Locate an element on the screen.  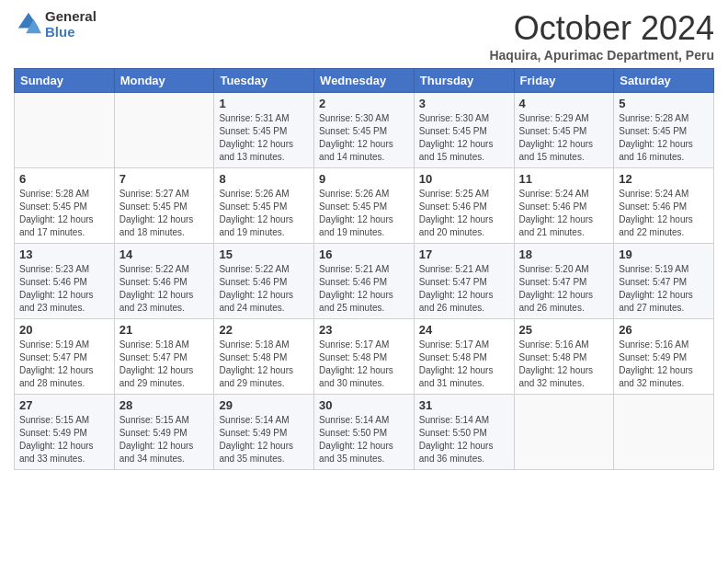
day-number: 7 is located at coordinates (165, 178).